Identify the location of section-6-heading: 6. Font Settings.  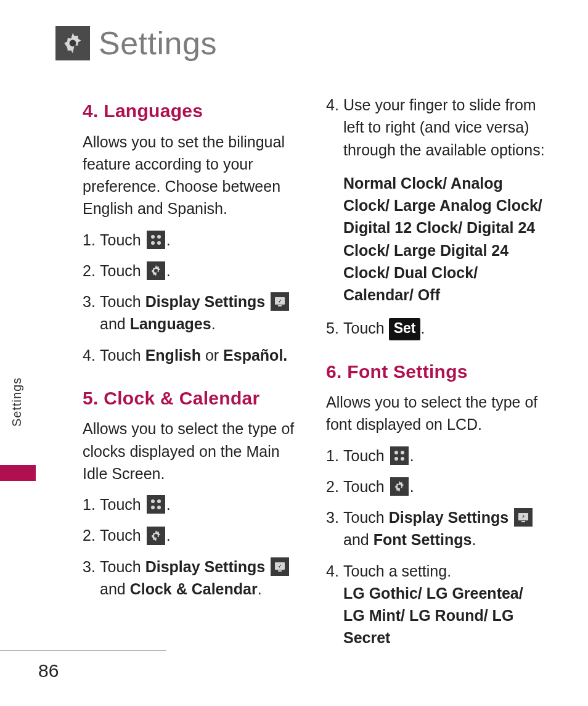
(435, 372).